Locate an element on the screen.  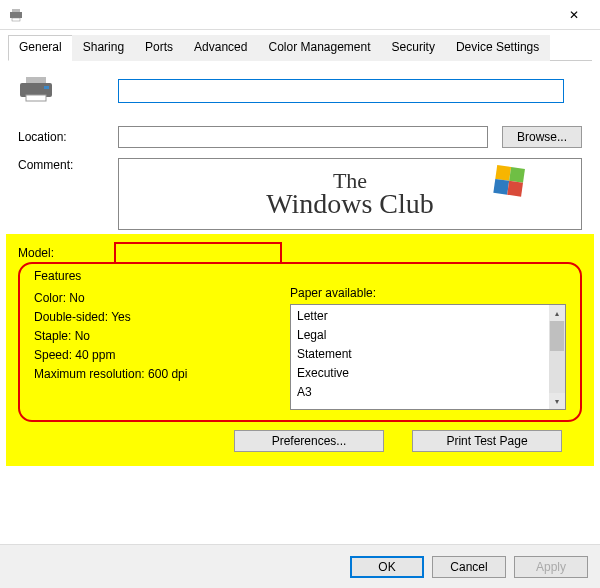
list-item: Letter is located at coordinates (420, 316).